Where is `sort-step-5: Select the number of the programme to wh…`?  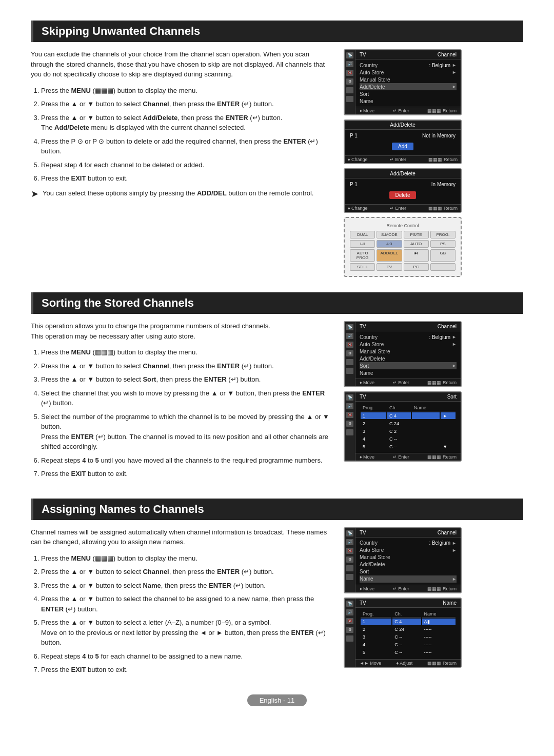 sort-step-5: Select the number of the programme to wh… is located at coordinates (187, 432).